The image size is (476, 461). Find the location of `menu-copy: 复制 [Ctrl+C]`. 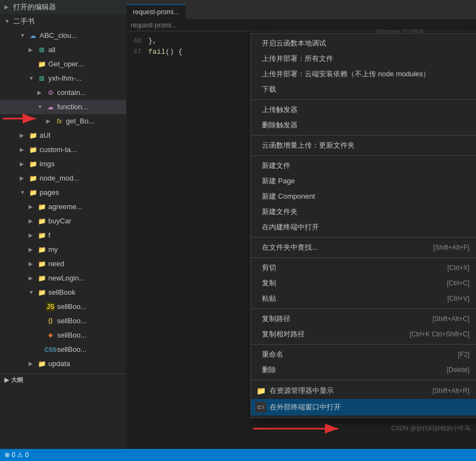

menu-copy: 复制 [Ctrl+C] is located at coordinates (363, 283).